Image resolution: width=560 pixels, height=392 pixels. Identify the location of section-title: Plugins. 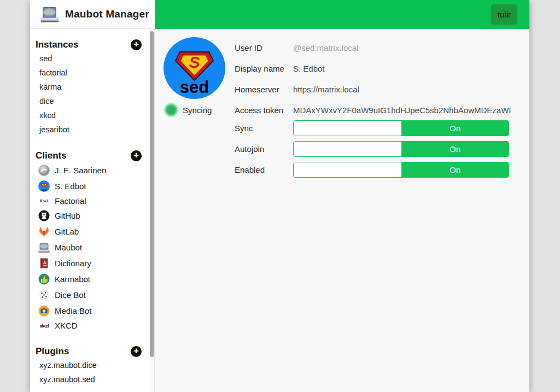
(52, 352).